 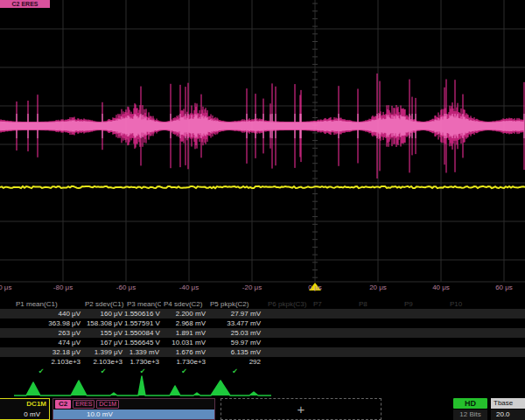 What do you see at coordinates (234, 362) in the screenshot?
I see `measure-value: 292` at bounding box center [234, 362].